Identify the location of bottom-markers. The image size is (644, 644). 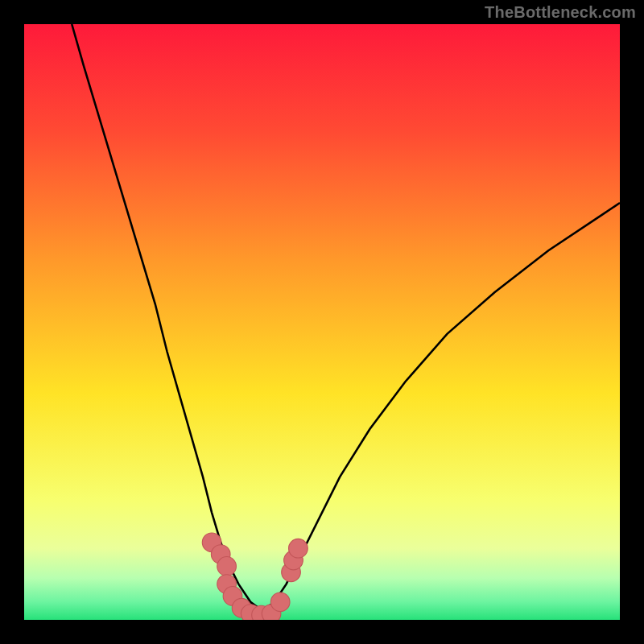
(254, 576).